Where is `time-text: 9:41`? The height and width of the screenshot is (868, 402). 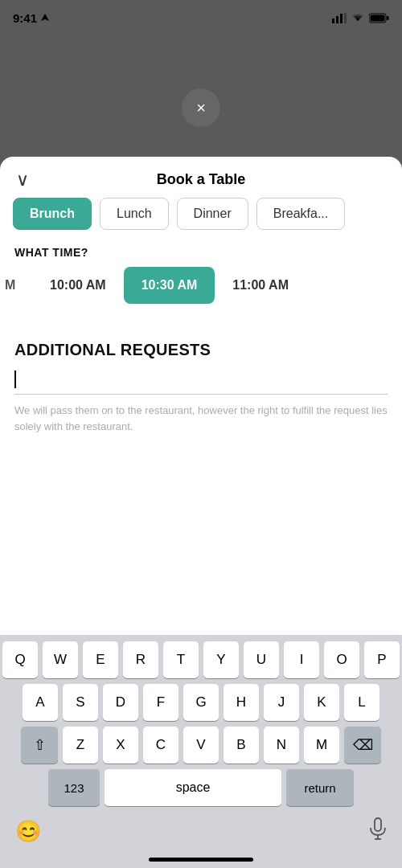 time-text: 9:41 is located at coordinates (25, 18).